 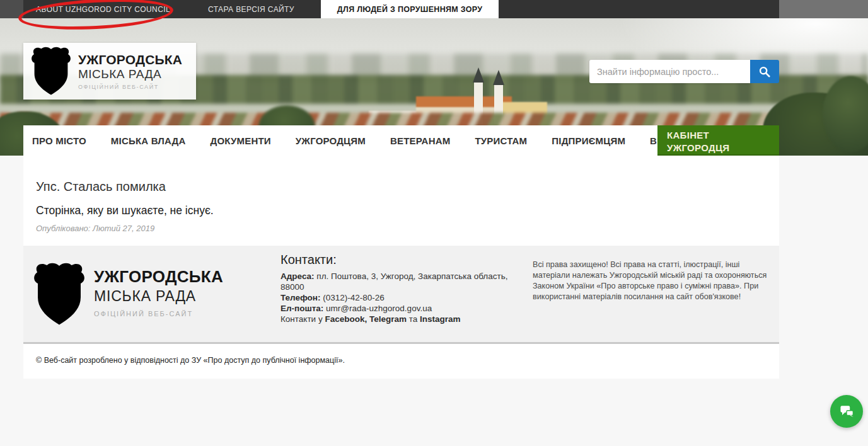 What do you see at coordinates (405, 309) in the screenshot?
I see `contact-email: Ел-пошта: umr@rada-uzhgorod.gov.ua` at bounding box center [405, 309].